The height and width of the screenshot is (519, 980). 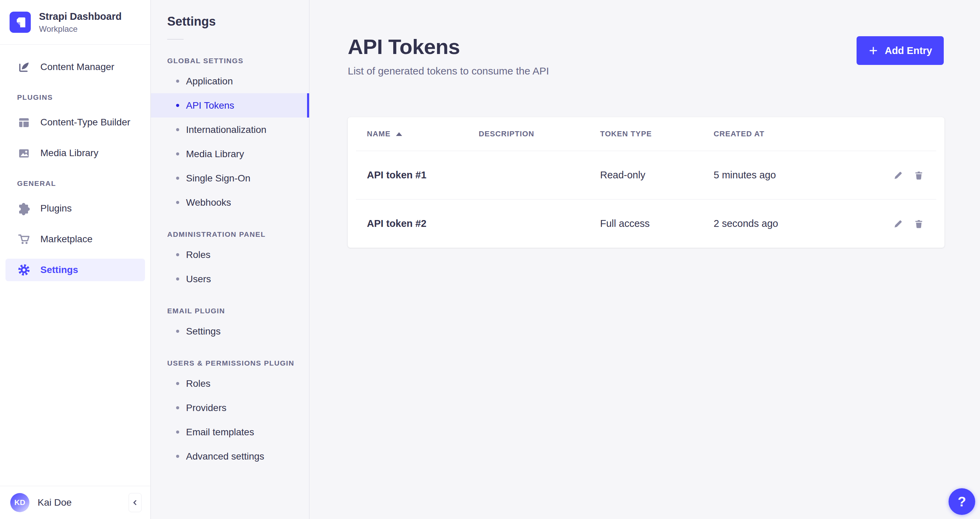 I want to click on sidebar-item-label: Content Manager, so click(x=77, y=67).